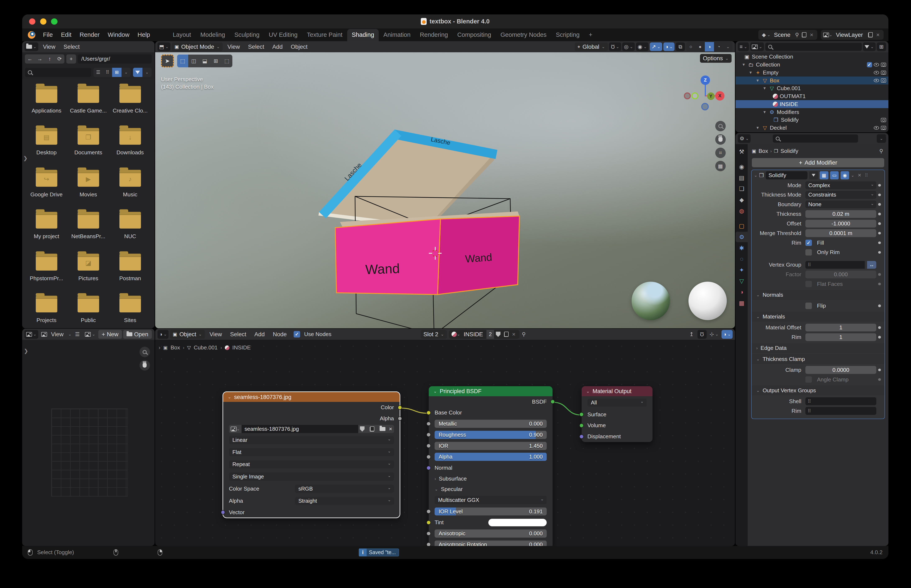 The image size is (911, 588). I want to click on viewlayer-selector: ⌄ ViewLayer ×, so click(852, 35).